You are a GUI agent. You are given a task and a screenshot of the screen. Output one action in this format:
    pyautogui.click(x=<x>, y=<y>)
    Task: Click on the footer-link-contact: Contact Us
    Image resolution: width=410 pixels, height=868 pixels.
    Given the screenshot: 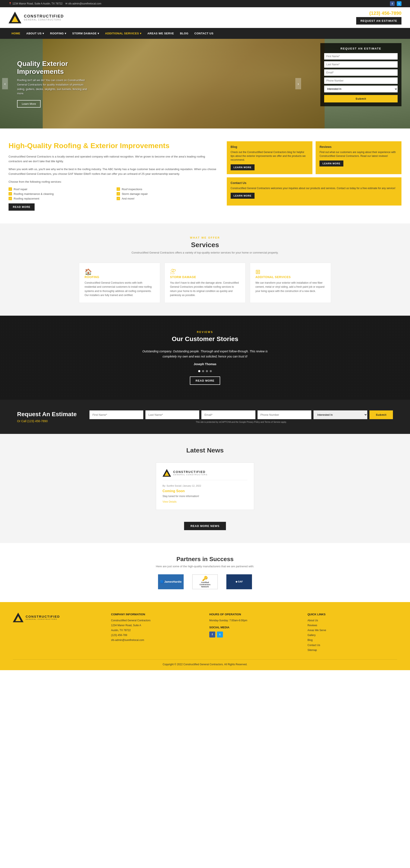 What is the action you would take?
    pyautogui.click(x=352, y=645)
    